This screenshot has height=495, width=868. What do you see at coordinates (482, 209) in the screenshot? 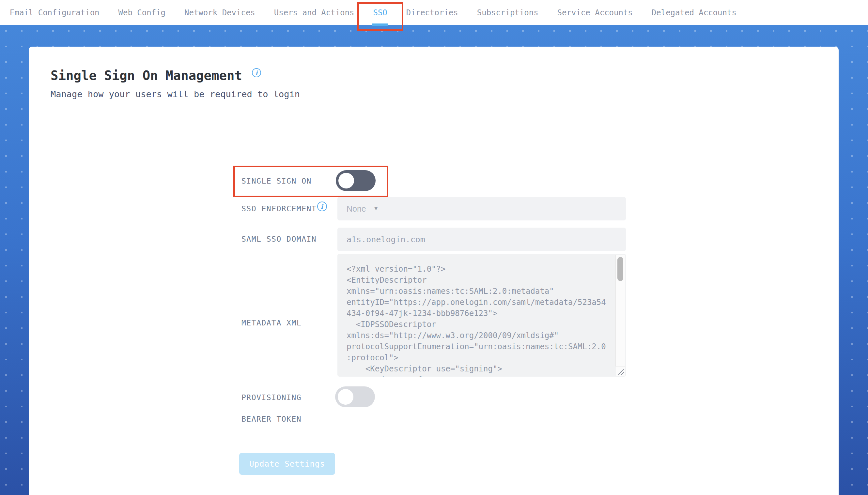
I see `sso-enforcement-select: None ▼` at bounding box center [482, 209].